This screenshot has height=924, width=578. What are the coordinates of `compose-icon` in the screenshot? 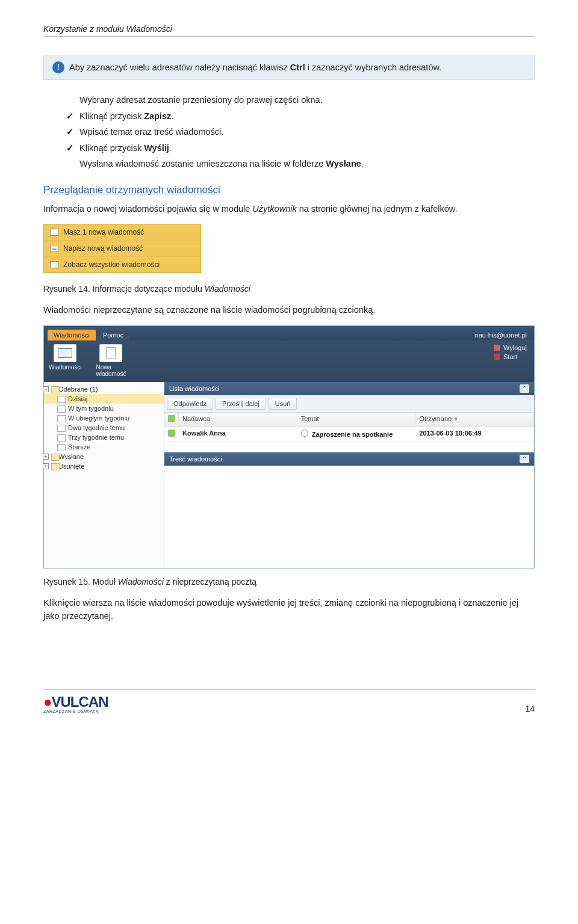 It's located at (54, 248).